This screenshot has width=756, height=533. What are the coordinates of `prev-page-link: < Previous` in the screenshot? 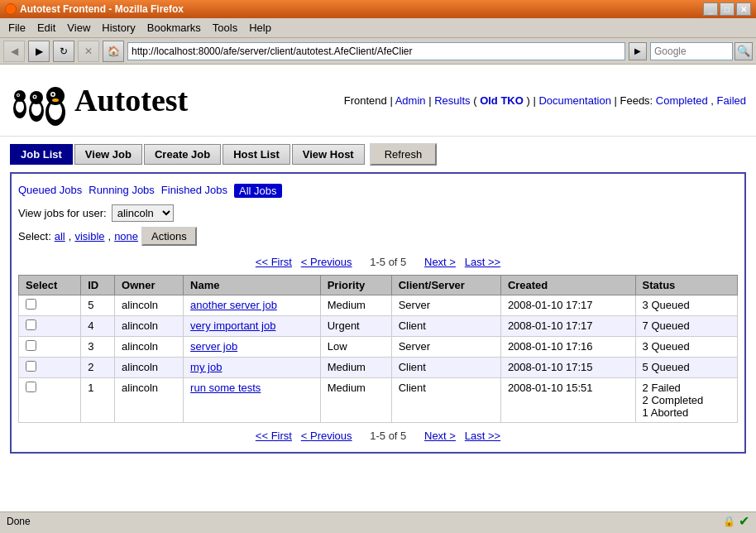 It's located at (327, 262).